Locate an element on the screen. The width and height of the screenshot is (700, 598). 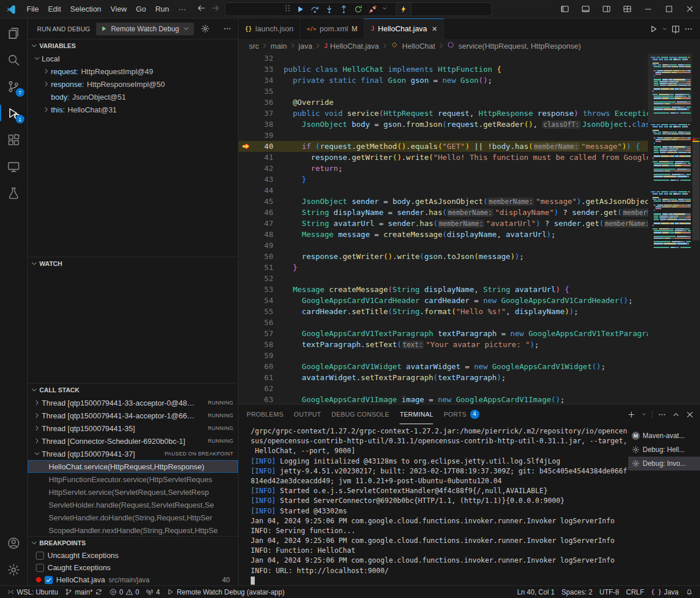
code-text: response.getWriter().write("Hello! This … is located at coordinates (461, 158).